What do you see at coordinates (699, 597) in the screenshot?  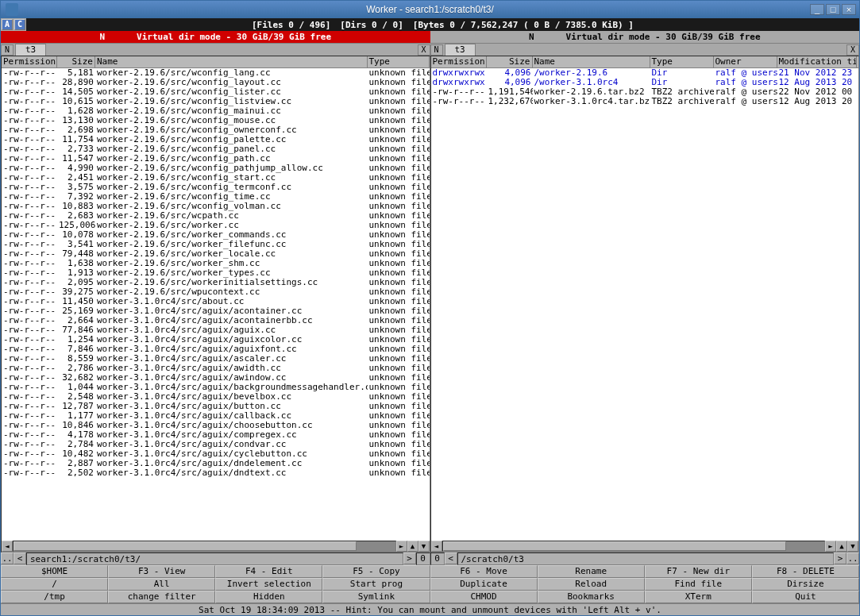 I see `cmd-xterm: XTerm` at bounding box center [699, 597].